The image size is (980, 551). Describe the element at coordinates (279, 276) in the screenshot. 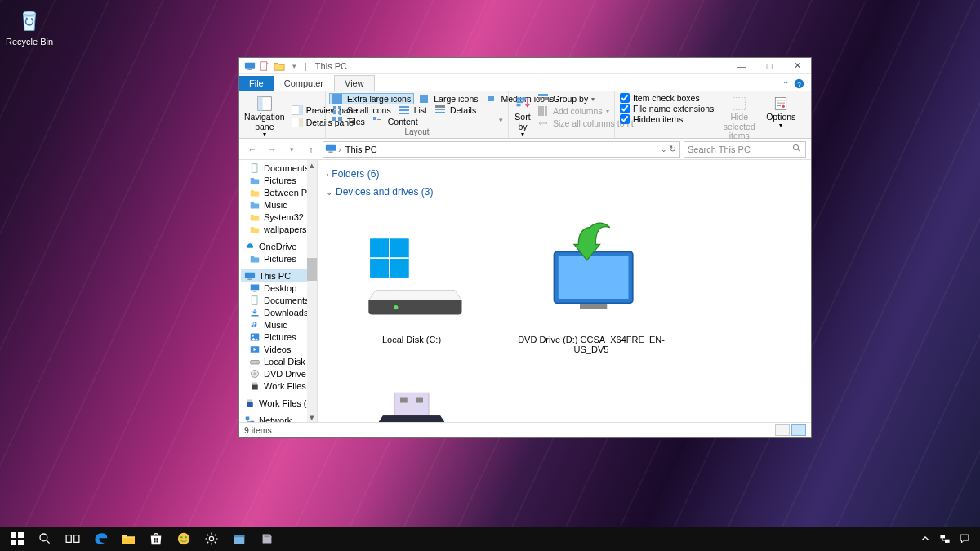

I see `nav-this-pc: This PC` at that location.